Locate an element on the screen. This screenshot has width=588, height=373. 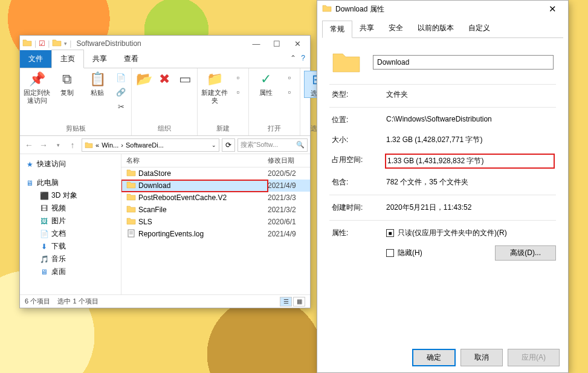
move-icon: 📂 is located at coordinates (144, 79).